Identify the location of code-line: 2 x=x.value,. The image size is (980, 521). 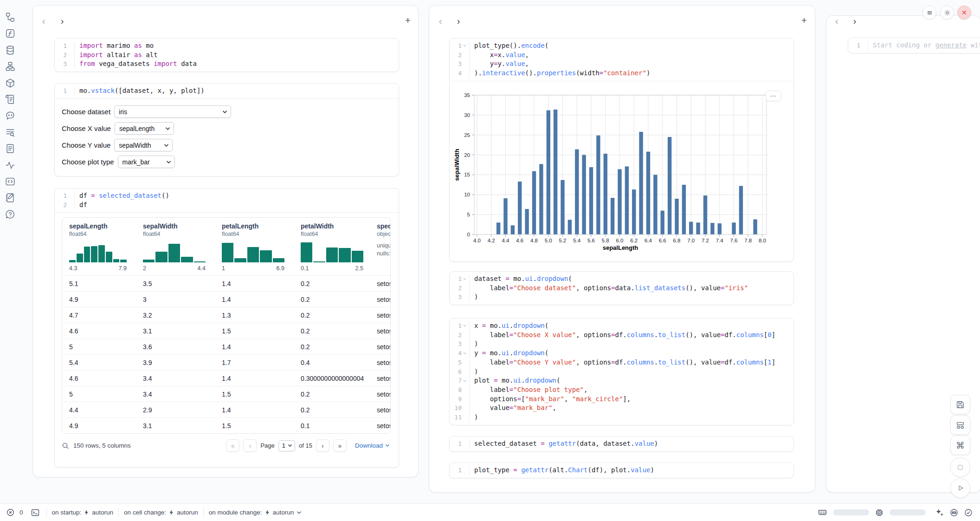
(622, 55).